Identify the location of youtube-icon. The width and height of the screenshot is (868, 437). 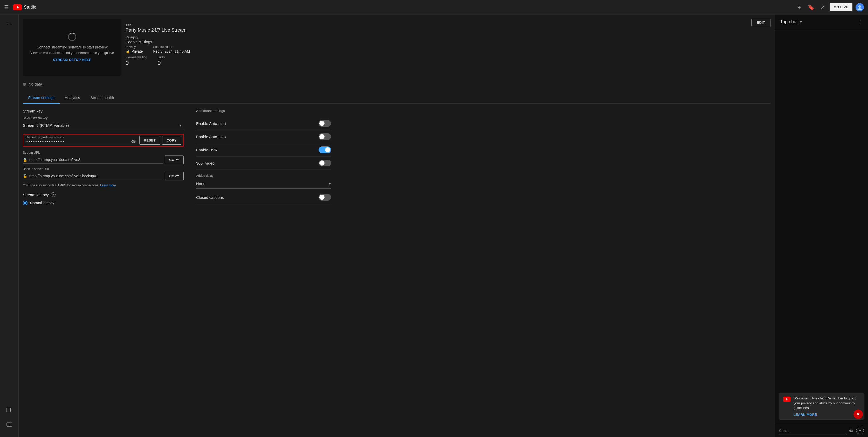
(18, 7).